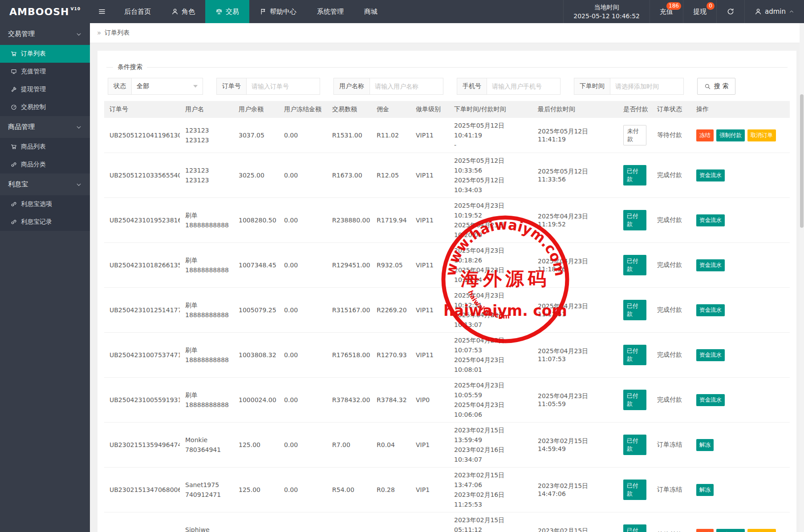 The width and height of the screenshot is (804, 532). Describe the element at coordinates (700, 12) in the screenshot. I see `withdraw-button: 提现 0` at that location.